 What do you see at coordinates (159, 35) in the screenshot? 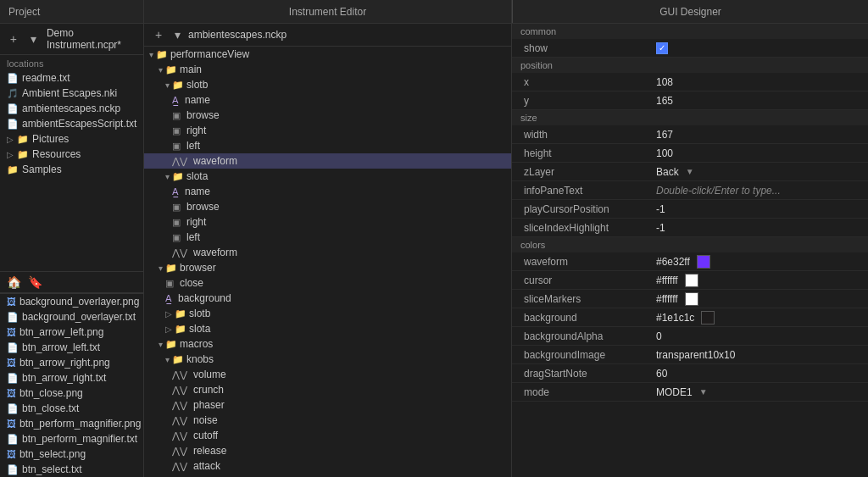
I see `add-button-middle: +` at bounding box center [159, 35].